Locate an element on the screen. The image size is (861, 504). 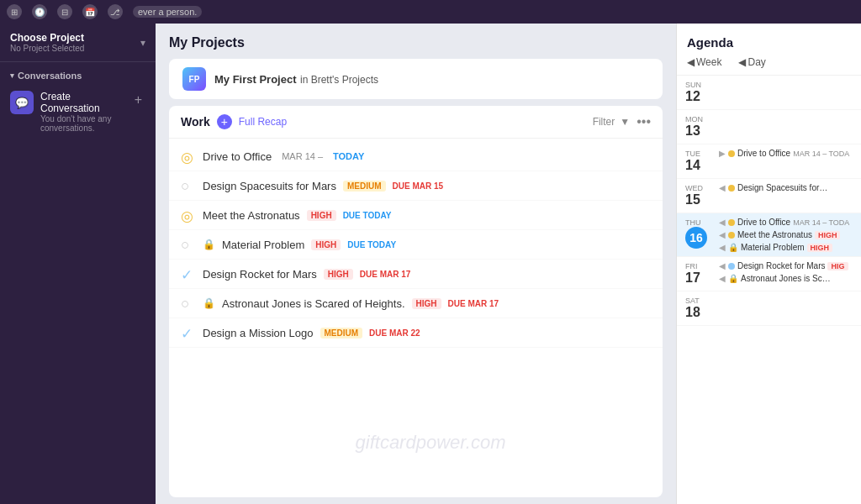
agenda-day-row: MON 13 is located at coordinates (769, 128).